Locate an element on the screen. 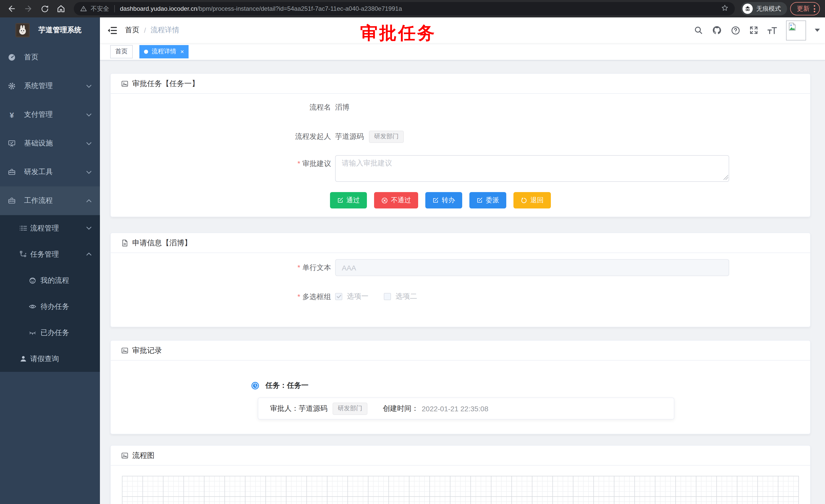 The height and width of the screenshot is (504, 825). sidebar-item-label: 待办任务 is located at coordinates (55, 307).